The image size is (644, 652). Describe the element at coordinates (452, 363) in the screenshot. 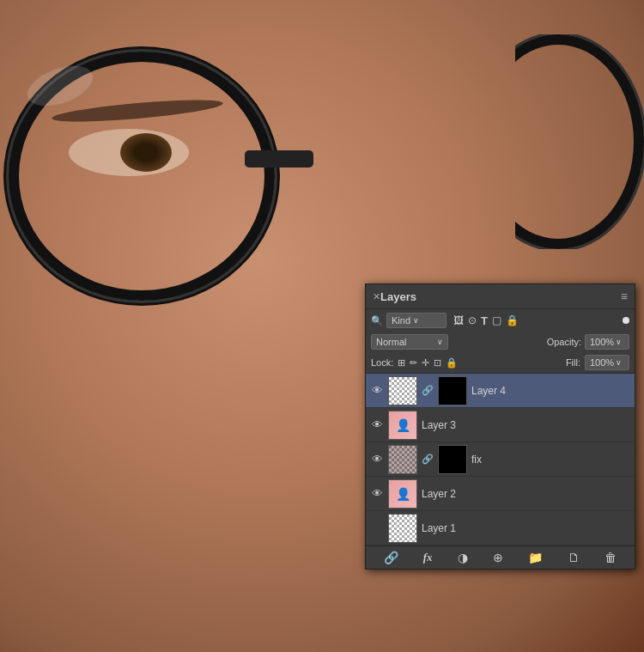

I see `lock-padlock-icon: 🔒` at that location.